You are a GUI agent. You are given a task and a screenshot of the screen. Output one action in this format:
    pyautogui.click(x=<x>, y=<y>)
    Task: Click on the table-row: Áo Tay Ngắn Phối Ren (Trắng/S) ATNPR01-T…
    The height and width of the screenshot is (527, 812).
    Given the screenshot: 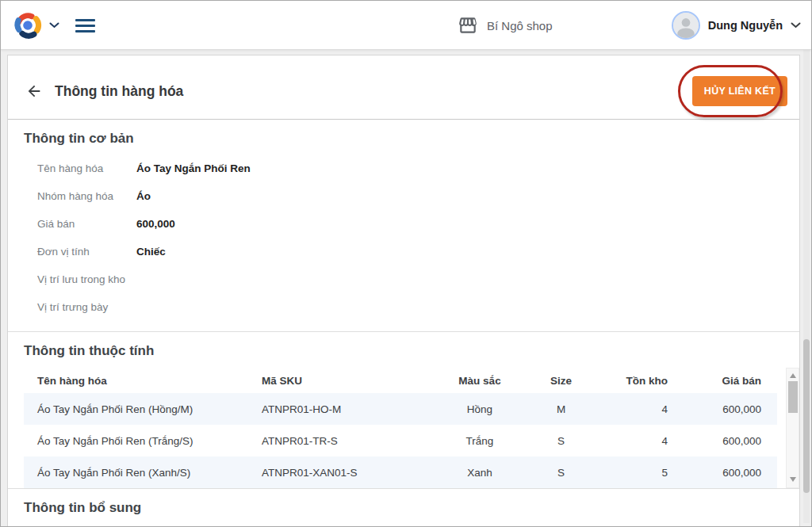 What is the action you would take?
    pyautogui.click(x=400, y=441)
    